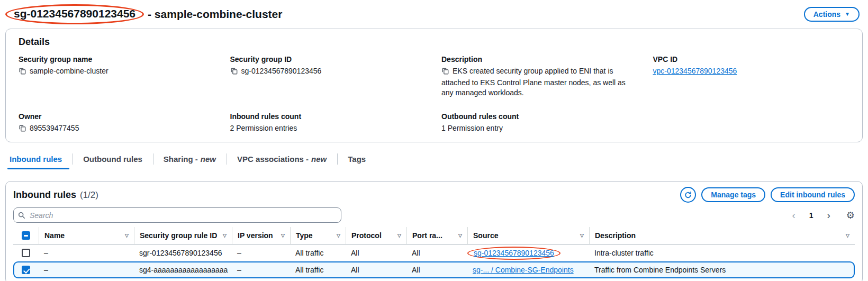 The image size is (868, 281). Describe the element at coordinates (86, 235) in the screenshot. I see `column-header-name: Name▽` at that location.